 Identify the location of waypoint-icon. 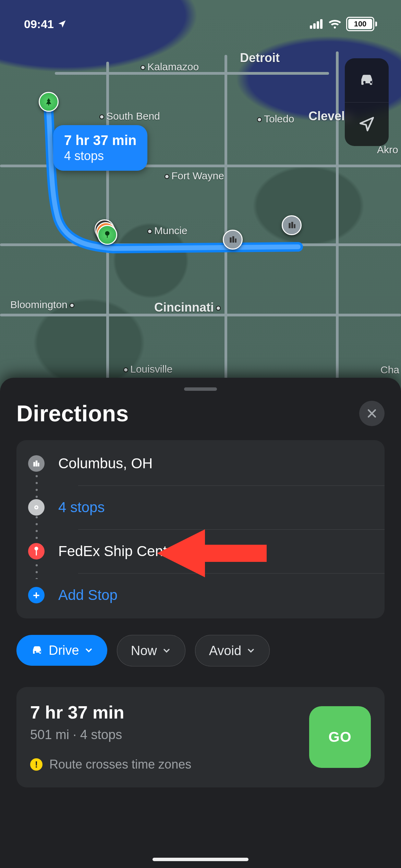
(36, 507).